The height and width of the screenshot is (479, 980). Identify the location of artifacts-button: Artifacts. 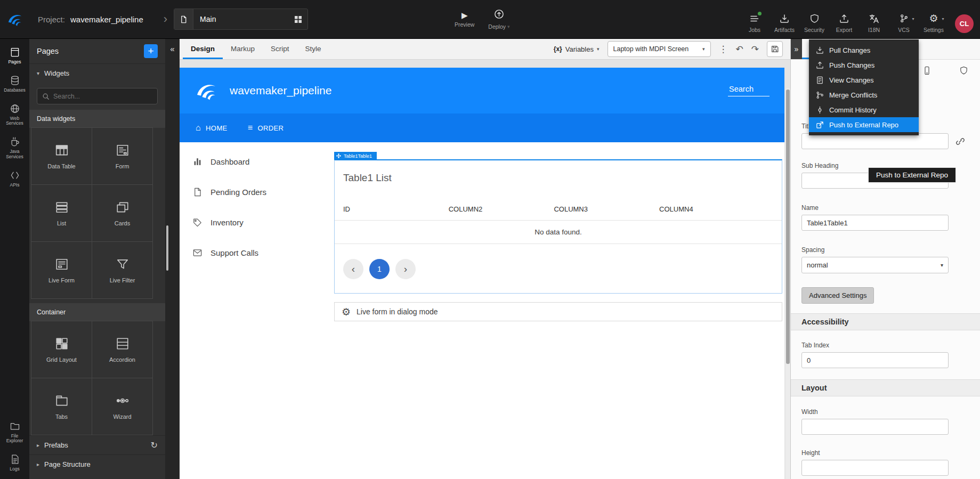
(784, 23).